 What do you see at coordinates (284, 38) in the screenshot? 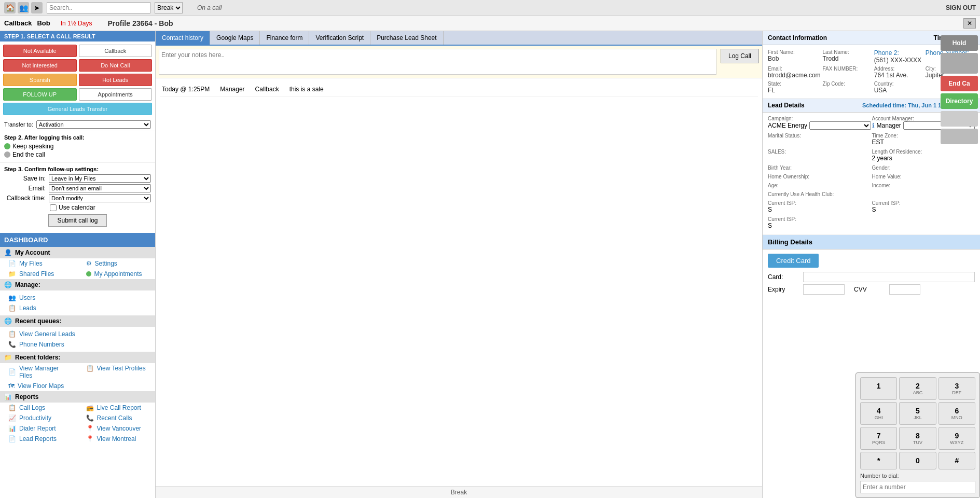
I see `tab-finance-form: Finance form` at bounding box center [284, 38].